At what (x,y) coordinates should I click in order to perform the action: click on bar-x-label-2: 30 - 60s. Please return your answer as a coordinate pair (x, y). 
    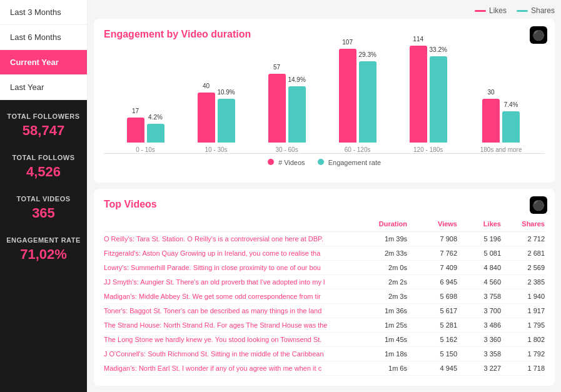
    Looking at the image, I should click on (287, 150).